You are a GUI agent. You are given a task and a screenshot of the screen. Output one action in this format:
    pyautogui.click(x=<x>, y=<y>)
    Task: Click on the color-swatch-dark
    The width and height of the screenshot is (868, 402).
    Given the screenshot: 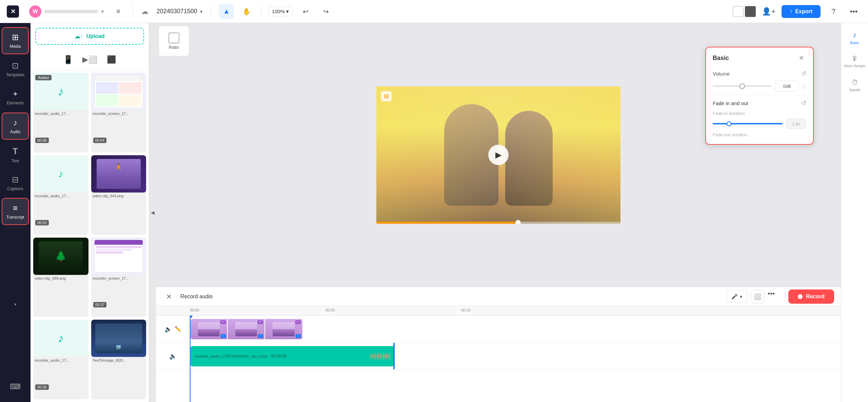 What is the action you would take?
    pyautogui.click(x=750, y=12)
    